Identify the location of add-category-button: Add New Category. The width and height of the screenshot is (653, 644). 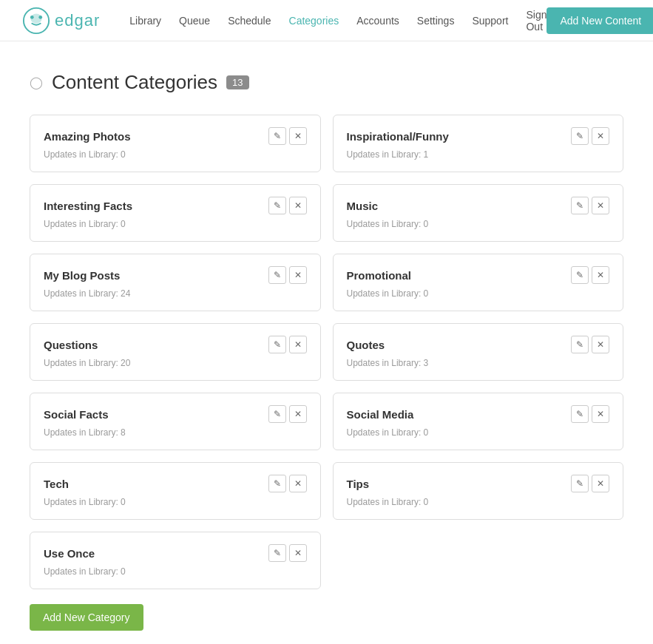
(87, 617).